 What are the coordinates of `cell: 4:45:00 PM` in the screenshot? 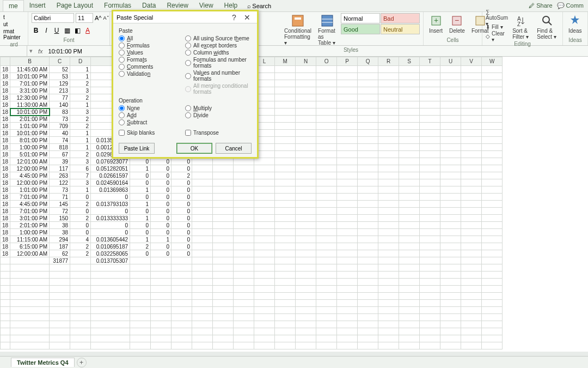 It's located at (30, 176).